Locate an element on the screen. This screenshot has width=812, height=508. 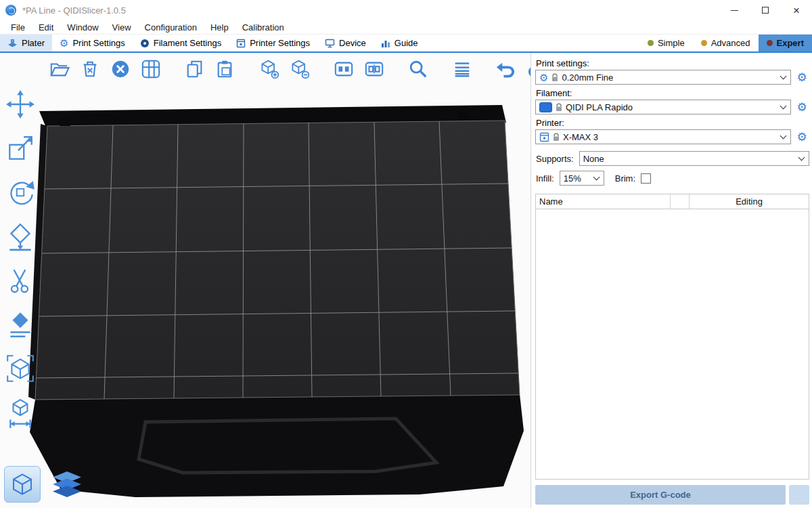
multimaterial-paint-tool-button is located at coordinates (20, 368).